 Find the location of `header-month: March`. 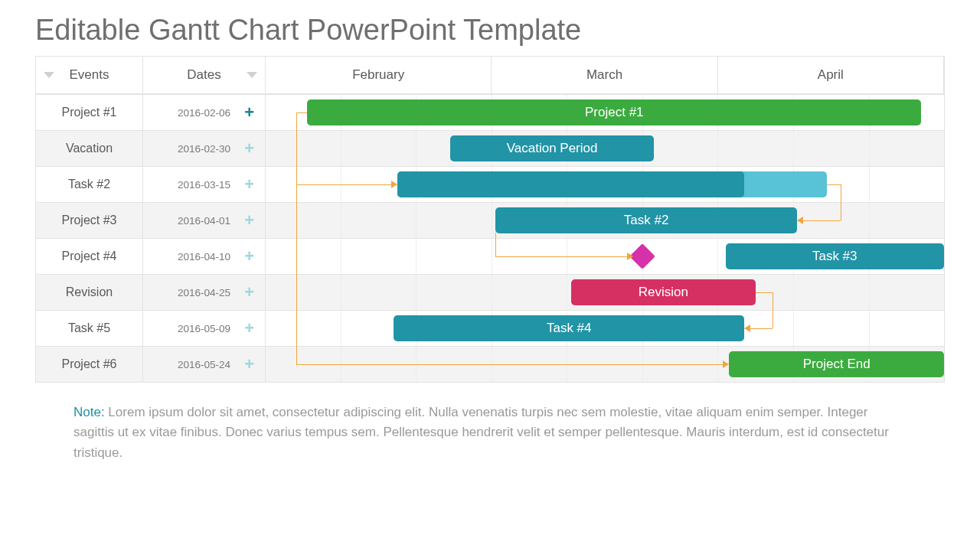

header-month: March is located at coordinates (605, 75).